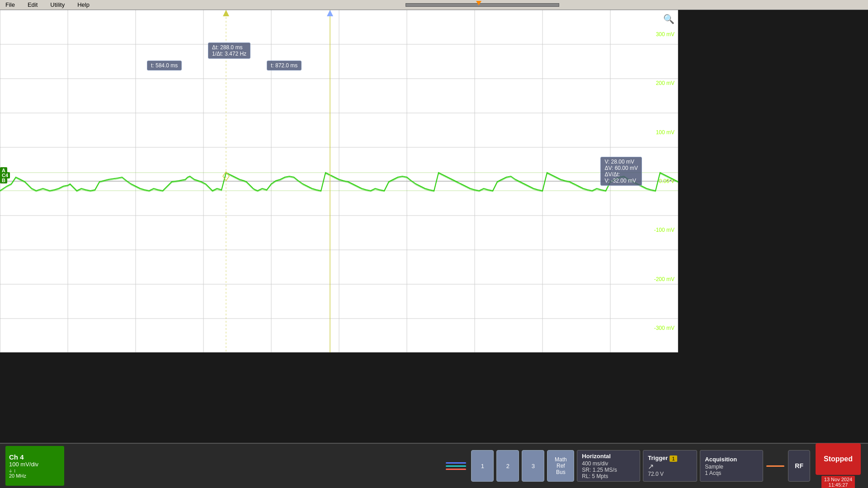 The image size is (868, 488). Describe the element at coordinates (609, 464) in the screenshot. I see `horizontal-time-div: 400 ms/div` at that location.